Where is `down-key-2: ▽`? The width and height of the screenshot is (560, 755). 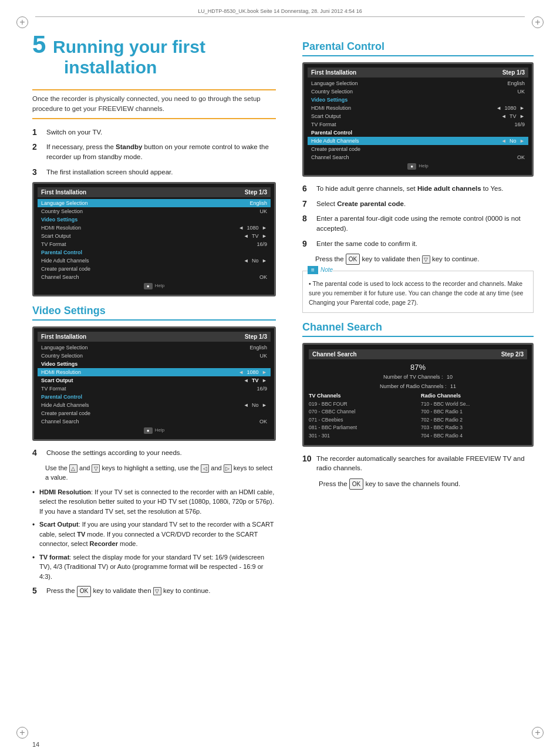 down-key-2: ▽ is located at coordinates (426, 259).